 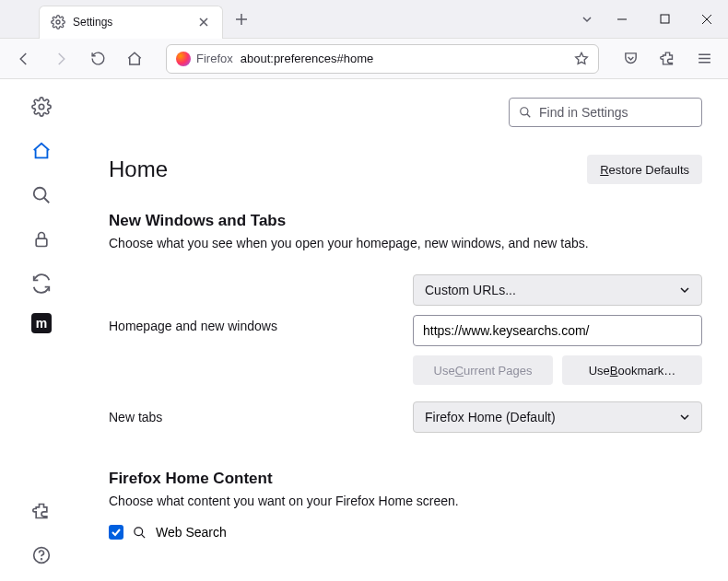 I want to click on page-title: Home, so click(x=138, y=169).